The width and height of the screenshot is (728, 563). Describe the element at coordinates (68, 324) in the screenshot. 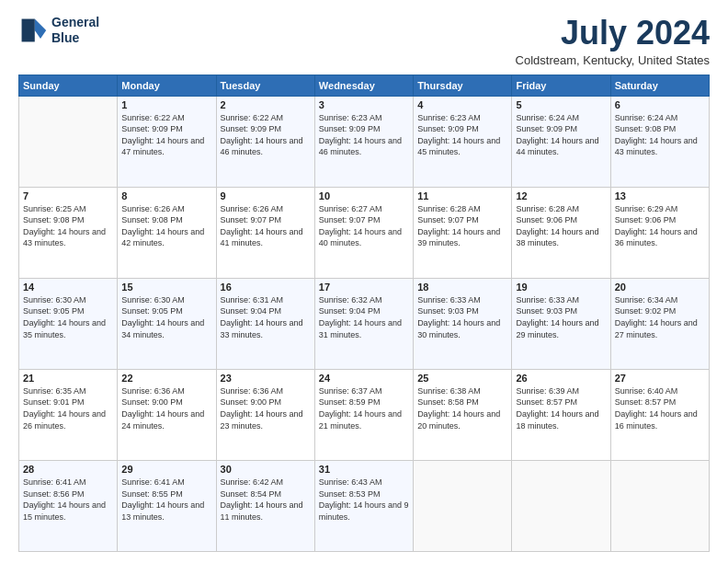

I see `calendar-cell: 14Sunrise: 6:30 AM Sunset: 9:05 PM Dayli…` at that location.